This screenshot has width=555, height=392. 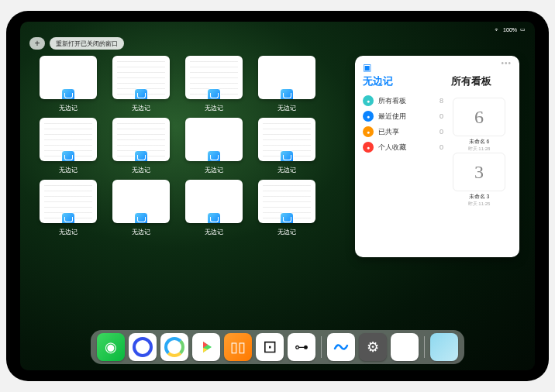 I want to click on sidebar-item-label: 所有看板, so click(x=392, y=101).